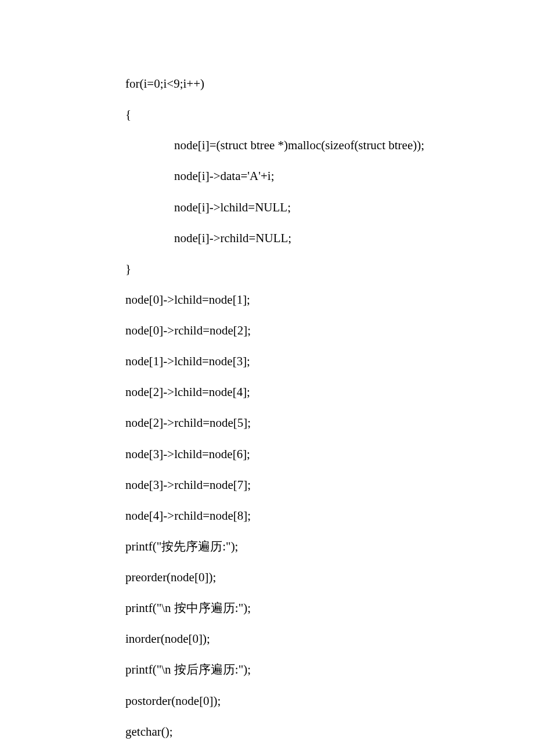 The image size is (534, 756). Describe the element at coordinates (312, 238) in the screenshot. I see `code-line: node[i]->rchild=NULL;` at that location.